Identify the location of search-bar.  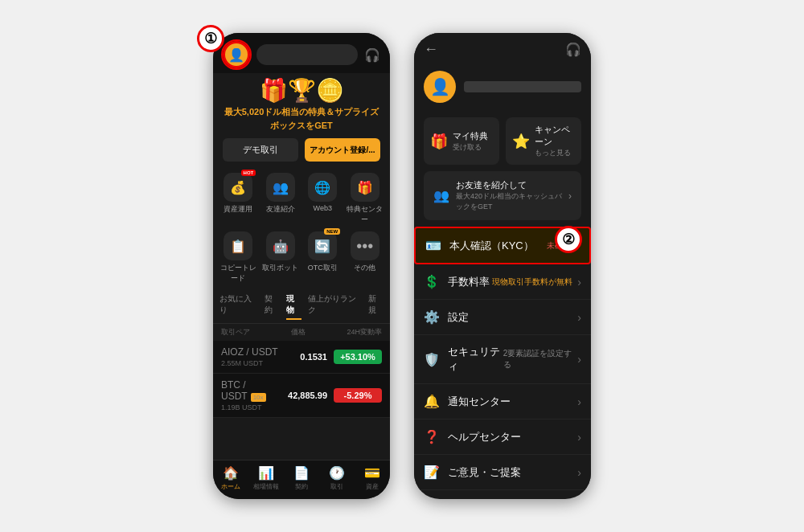
(307, 55).